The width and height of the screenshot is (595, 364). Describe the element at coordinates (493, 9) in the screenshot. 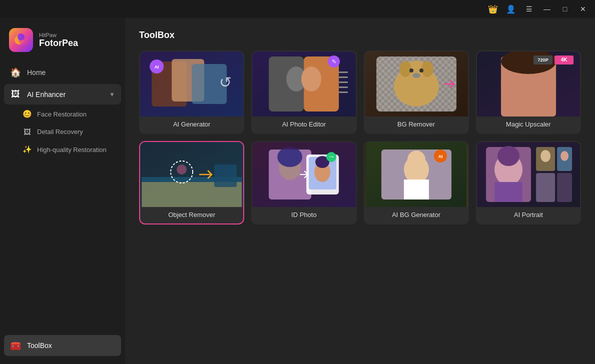

I see `crown-icon: 👑` at that location.